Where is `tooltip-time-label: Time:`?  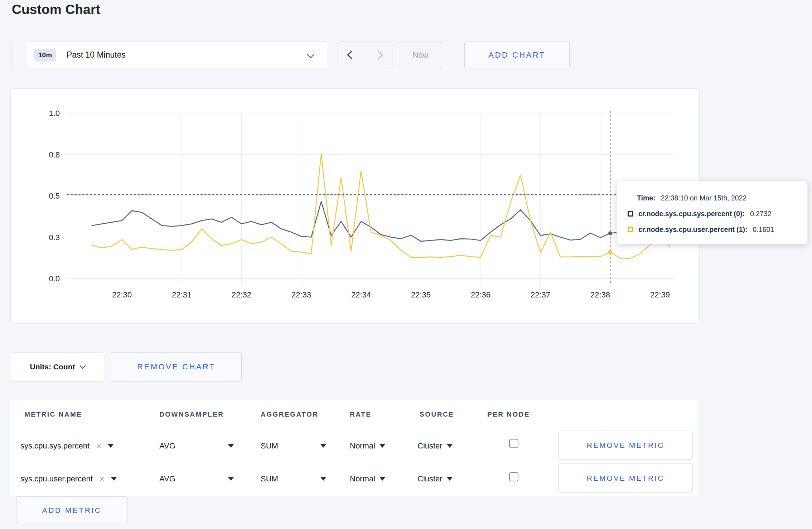
tooltip-time-label: Time: is located at coordinates (646, 198).